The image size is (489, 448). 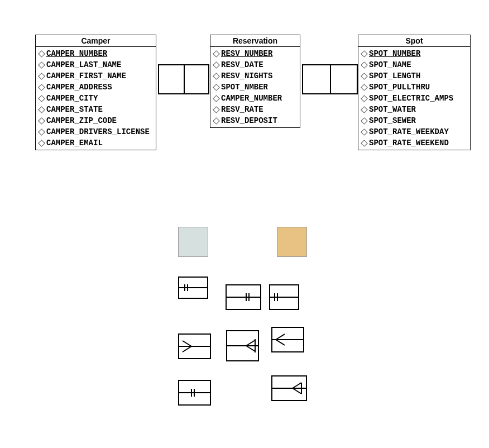 What do you see at coordinates (243, 297) in the screenshot?
I see `glyph-one-center` at bounding box center [243, 297].